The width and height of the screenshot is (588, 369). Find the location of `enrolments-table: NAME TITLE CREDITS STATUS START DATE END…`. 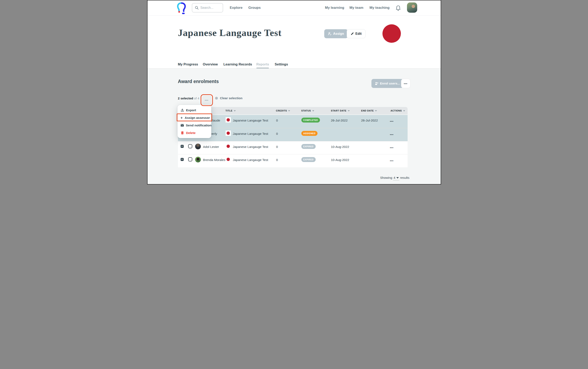

enrolments-table: NAME TITLE CREDITS STATUS START DATE END… is located at coordinates (293, 137).